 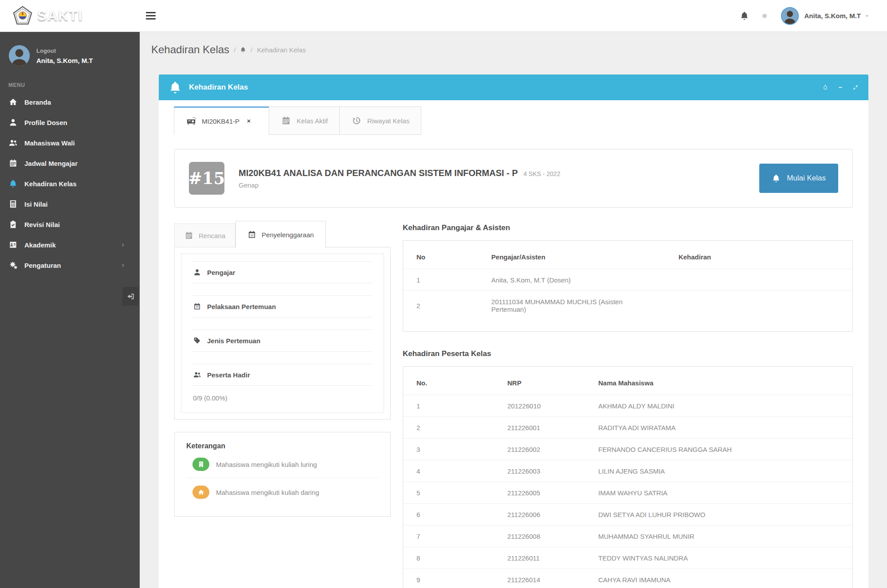 I want to click on detail-peserta-hadir: Peserta Hadir 0/9 (0.00%), so click(x=283, y=383).